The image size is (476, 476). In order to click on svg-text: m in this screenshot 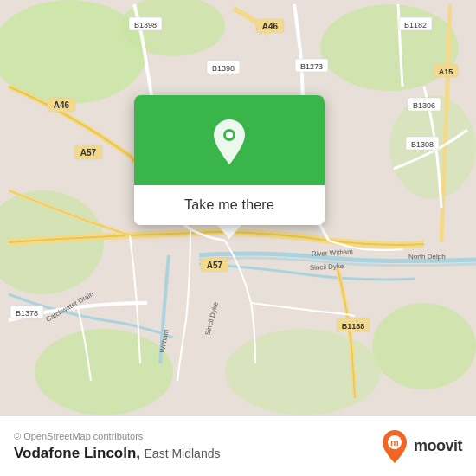, I will do `click(395, 442)`.